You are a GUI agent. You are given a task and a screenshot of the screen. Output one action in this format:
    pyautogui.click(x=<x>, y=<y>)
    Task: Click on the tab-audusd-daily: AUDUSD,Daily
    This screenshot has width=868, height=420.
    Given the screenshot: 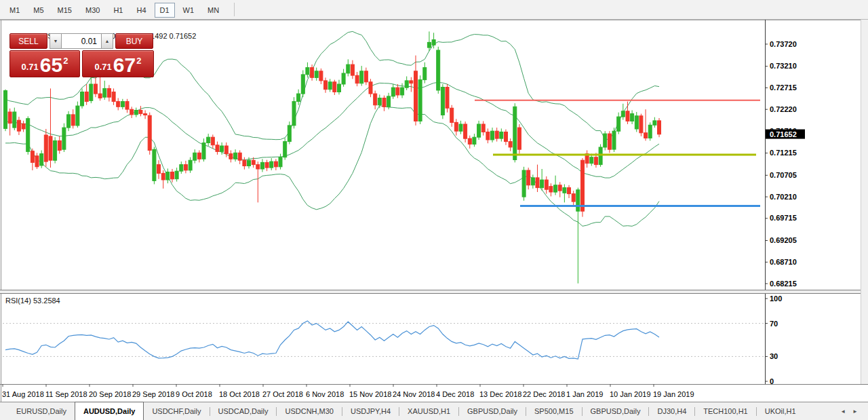 What is the action you would take?
    pyautogui.click(x=109, y=411)
    